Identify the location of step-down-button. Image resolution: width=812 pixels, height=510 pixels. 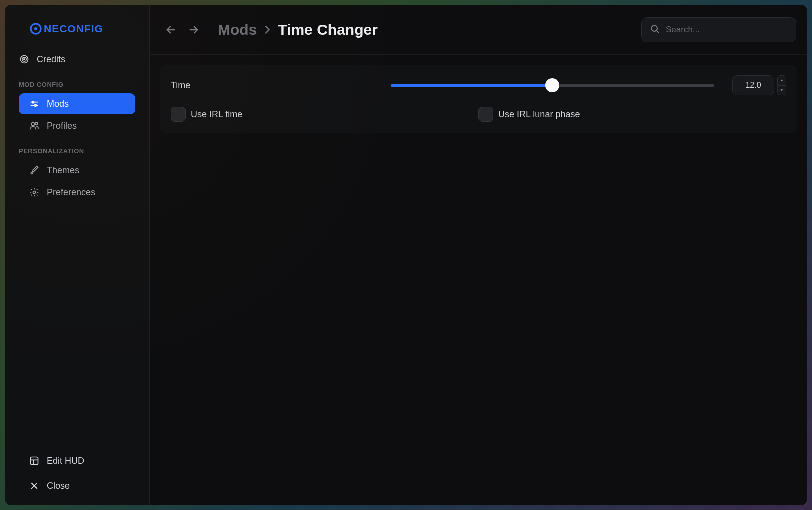
(782, 91).